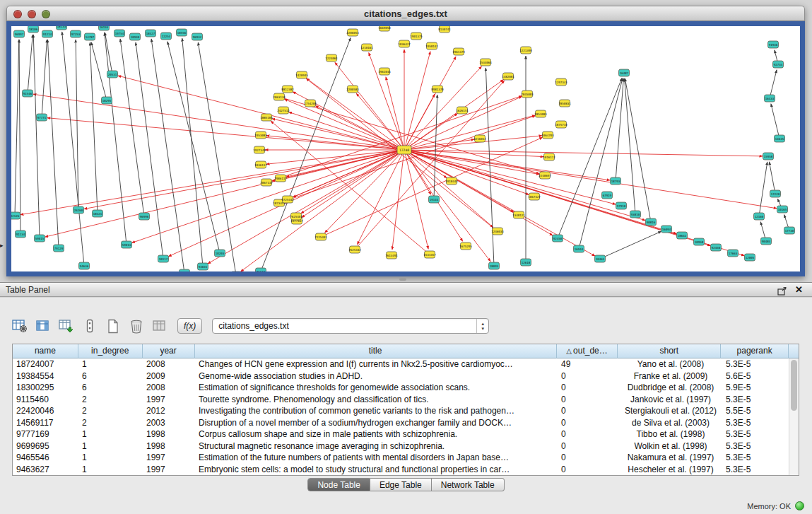 The image size is (812, 514). What do you see at coordinates (45, 351) in the screenshot?
I see `column-header-name: name` at bounding box center [45, 351].